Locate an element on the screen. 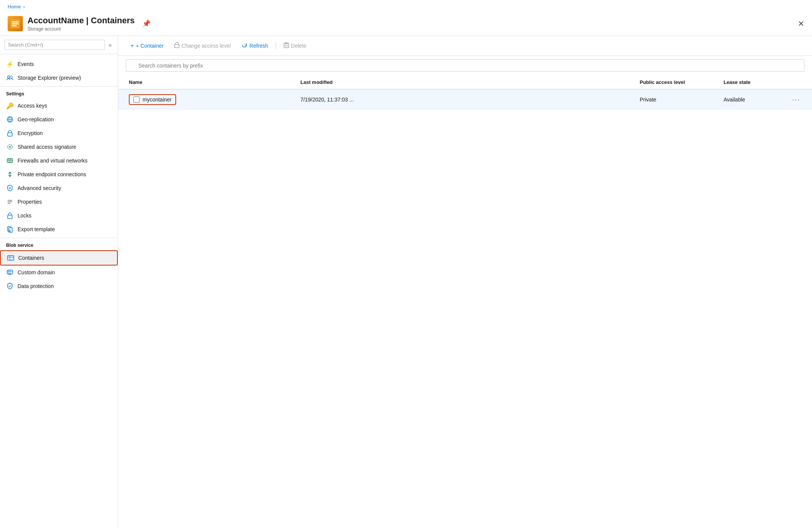 The height and width of the screenshot is (528, 812). sidebar-item-label-encryption: Encryption is located at coordinates (30, 133).